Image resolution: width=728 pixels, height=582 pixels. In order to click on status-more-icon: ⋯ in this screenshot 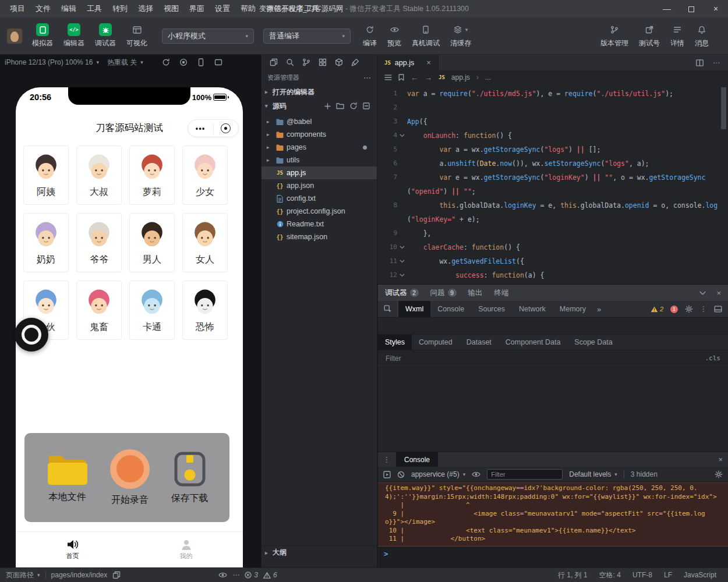, I will do `click(236, 575)`.